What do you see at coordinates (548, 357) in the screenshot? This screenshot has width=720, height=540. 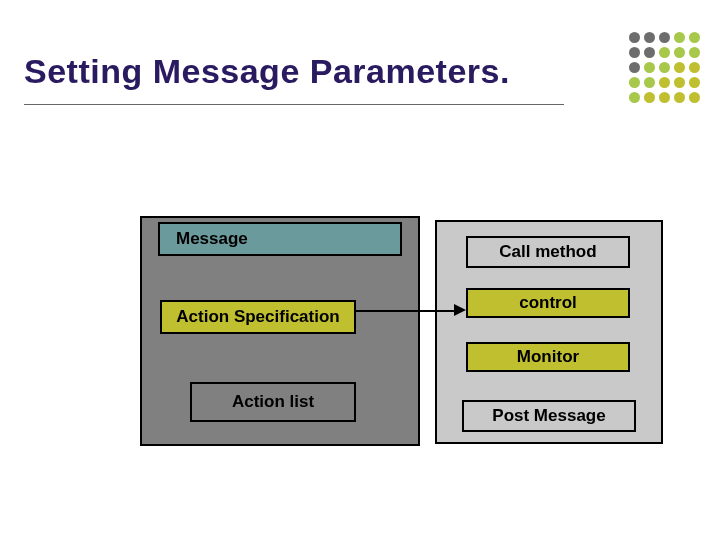 I see `monitor-box: Monitor` at bounding box center [548, 357].